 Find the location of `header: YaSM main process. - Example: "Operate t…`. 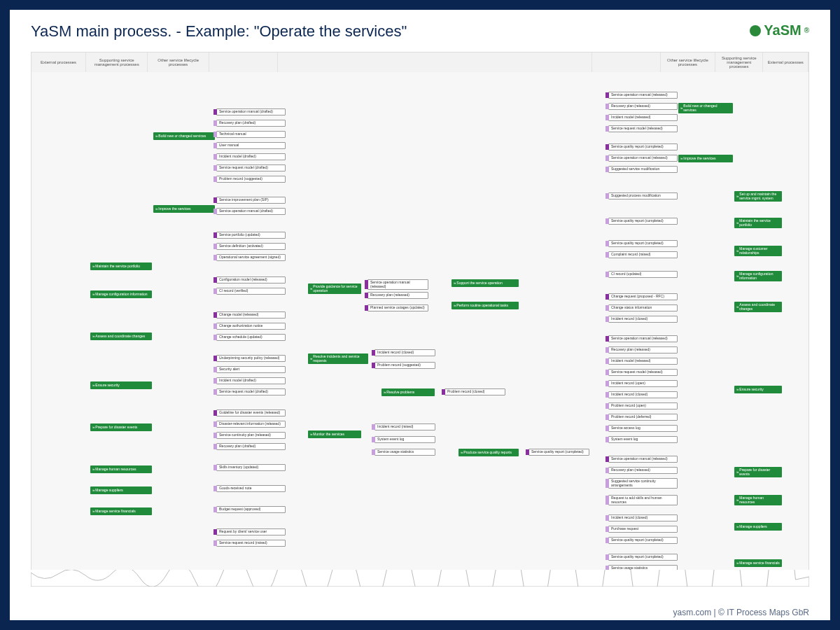

header: YaSM main process. - Example: "Operate t… is located at coordinates (420, 27).